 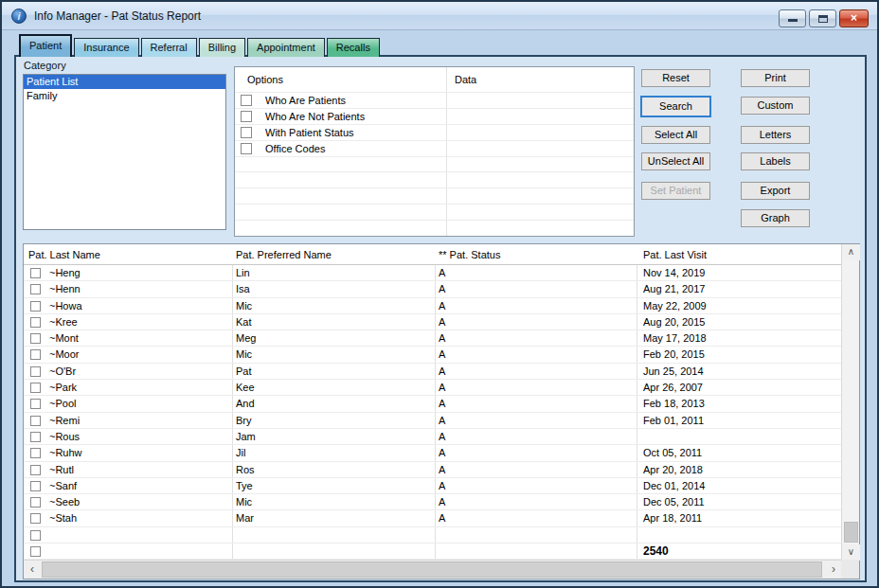 I want to click on cell-last: ~O'Br, so click(x=63, y=371).